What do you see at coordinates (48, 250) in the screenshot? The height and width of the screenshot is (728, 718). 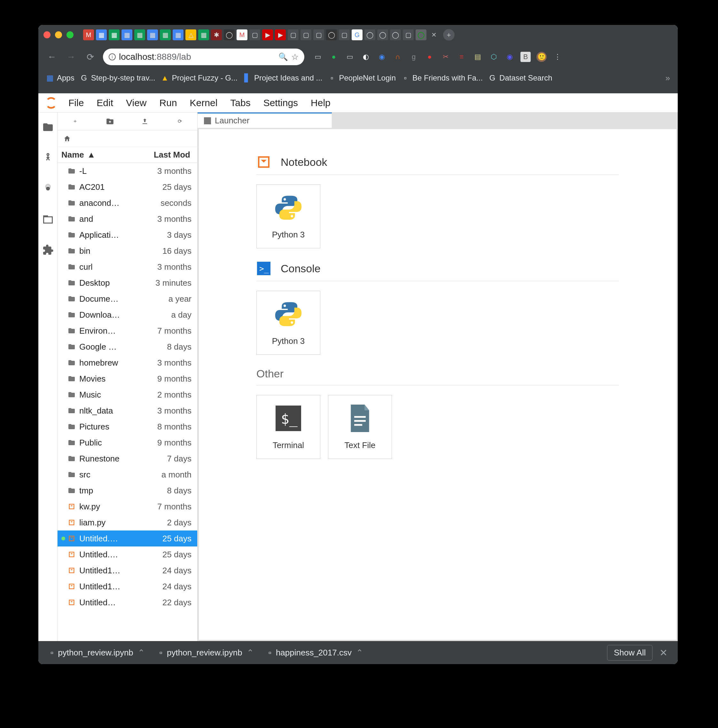 I see `extension-icon` at bounding box center [48, 250].